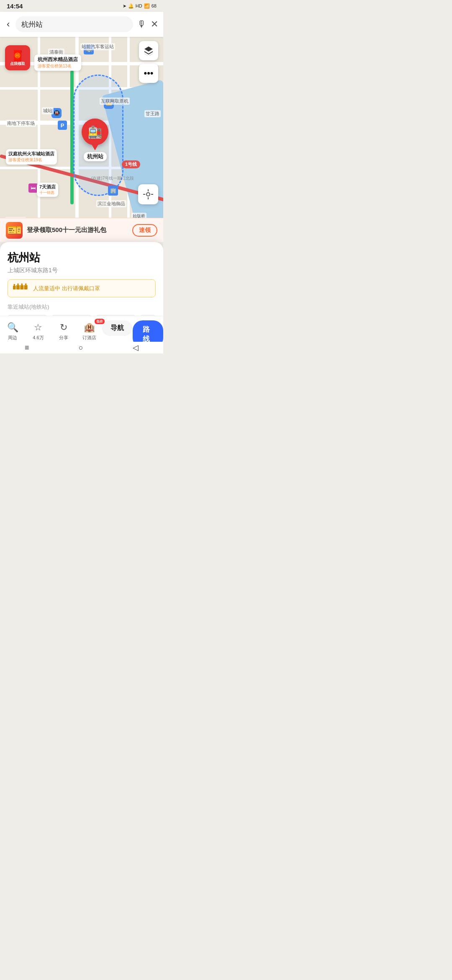 This screenshot has height=980, width=452. Describe the element at coordinates (38, 338) in the screenshot. I see `favorites-label: 4.6万` at that location.